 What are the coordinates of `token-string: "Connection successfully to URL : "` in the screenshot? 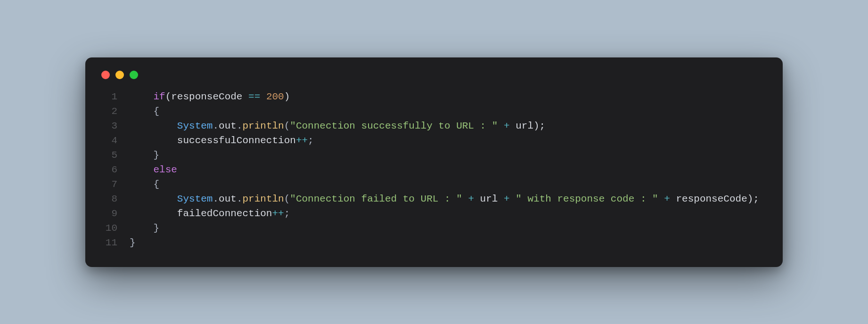 It's located at (394, 126).